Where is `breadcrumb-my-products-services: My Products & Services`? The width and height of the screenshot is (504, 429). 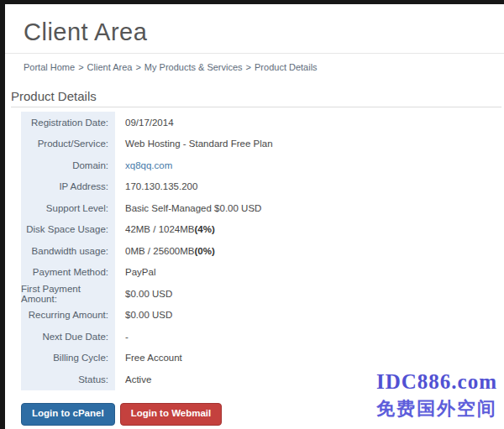 breadcrumb-my-products-services: My Products & Services is located at coordinates (193, 67).